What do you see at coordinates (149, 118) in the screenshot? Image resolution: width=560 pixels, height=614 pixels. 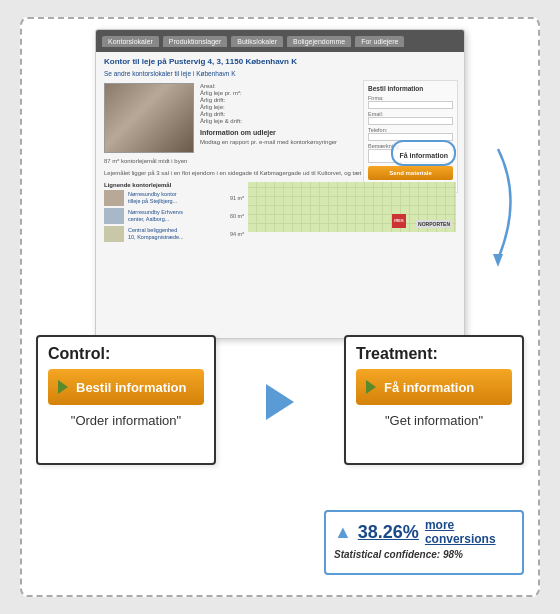 I see `property-image` at bounding box center [149, 118].